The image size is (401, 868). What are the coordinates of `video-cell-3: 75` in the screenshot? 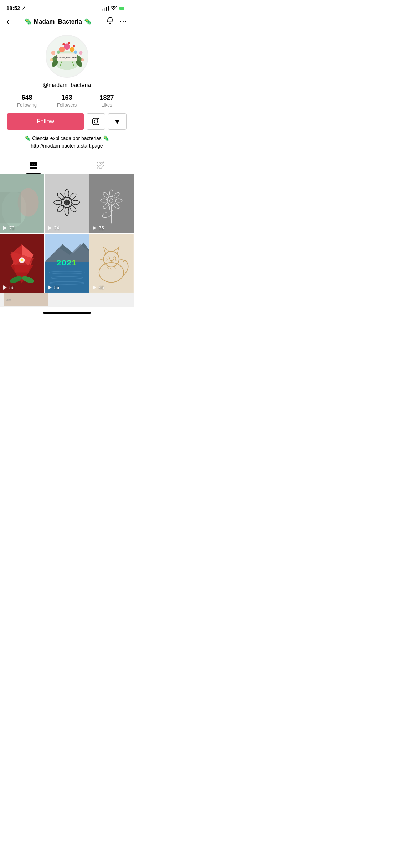 It's located at (112, 204).